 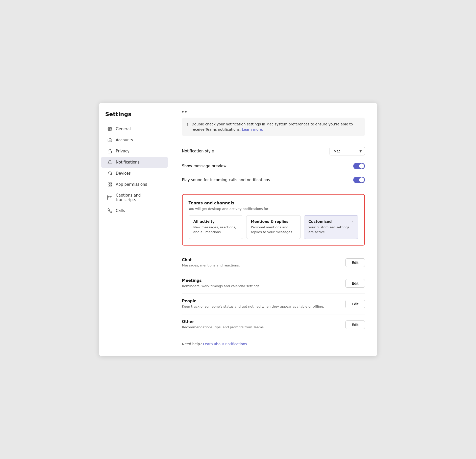 I want to click on other-category-row: Other Recommendations, tips, and prompts…, so click(x=273, y=325).